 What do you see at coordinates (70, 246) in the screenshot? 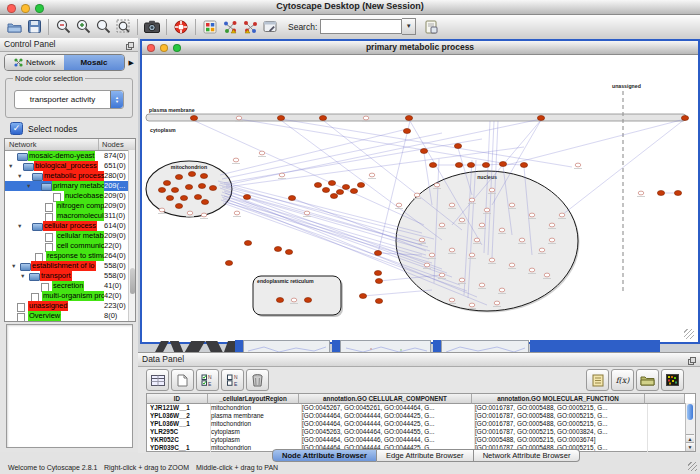
I see `tree-row-cell-communicat: cell communicat22(0)` at bounding box center [70, 246].